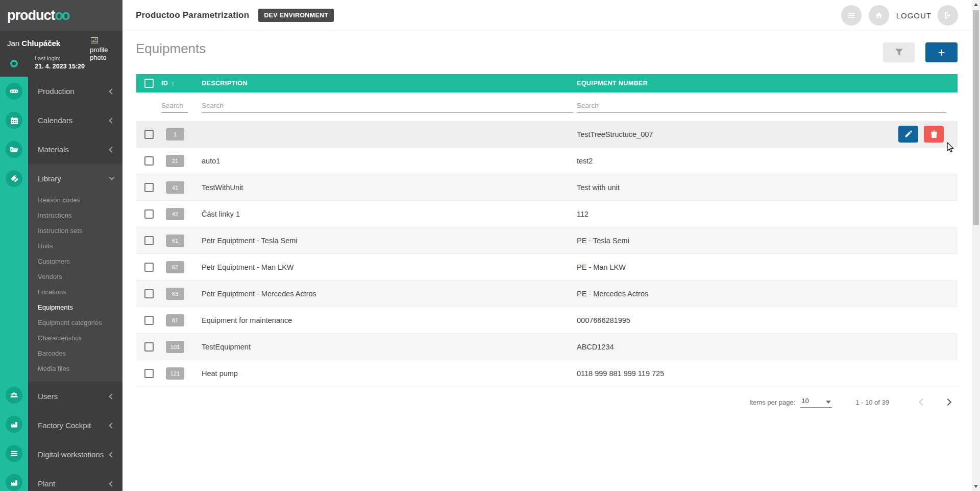 The height and width of the screenshot is (491, 980). I want to click on page-title: Equipments, so click(170, 49).